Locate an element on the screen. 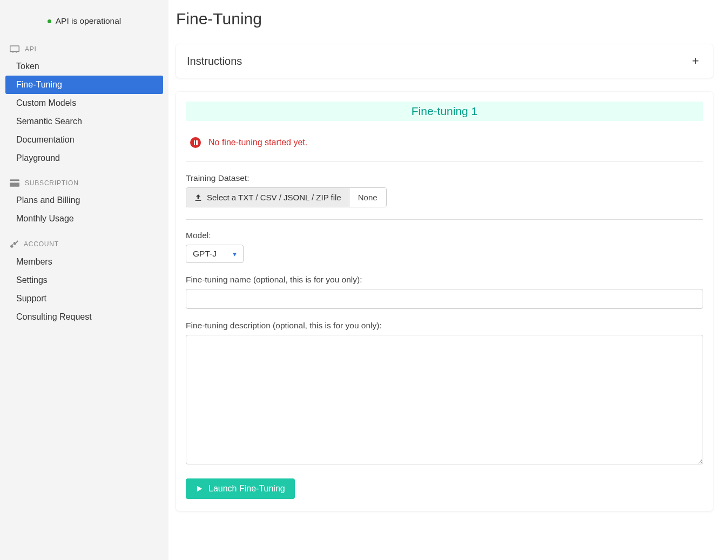 Image resolution: width=728 pixels, height=560 pixels. play-icon is located at coordinates (199, 489).